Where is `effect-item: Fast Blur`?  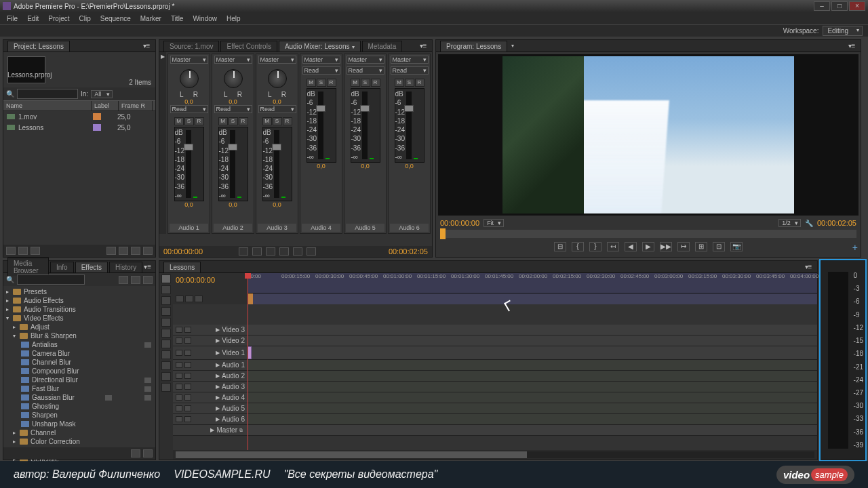 effect-item: Fast Blur is located at coordinates (79, 389).